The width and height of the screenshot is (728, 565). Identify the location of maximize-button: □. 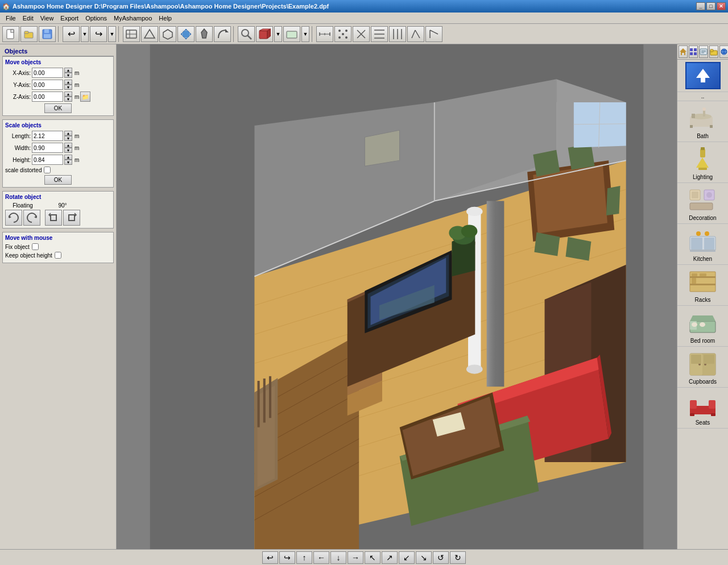
(711, 6).